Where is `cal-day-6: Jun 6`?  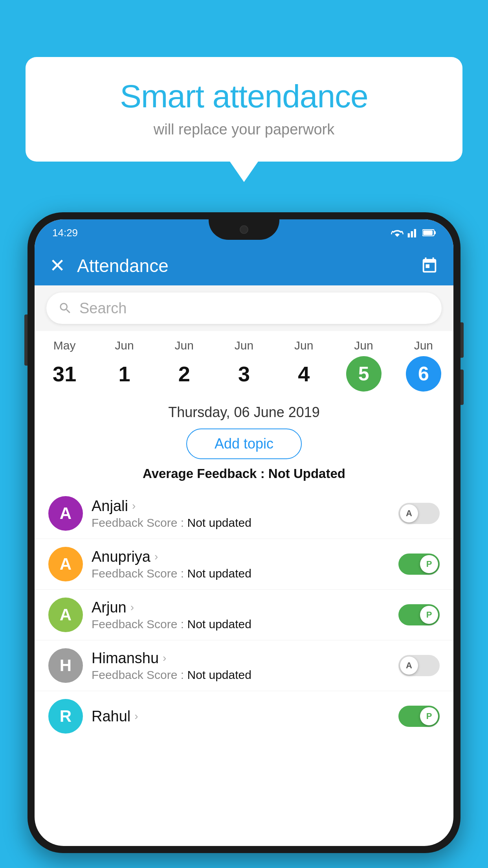 cal-day-6: Jun 6 is located at coordinates (424, 365).